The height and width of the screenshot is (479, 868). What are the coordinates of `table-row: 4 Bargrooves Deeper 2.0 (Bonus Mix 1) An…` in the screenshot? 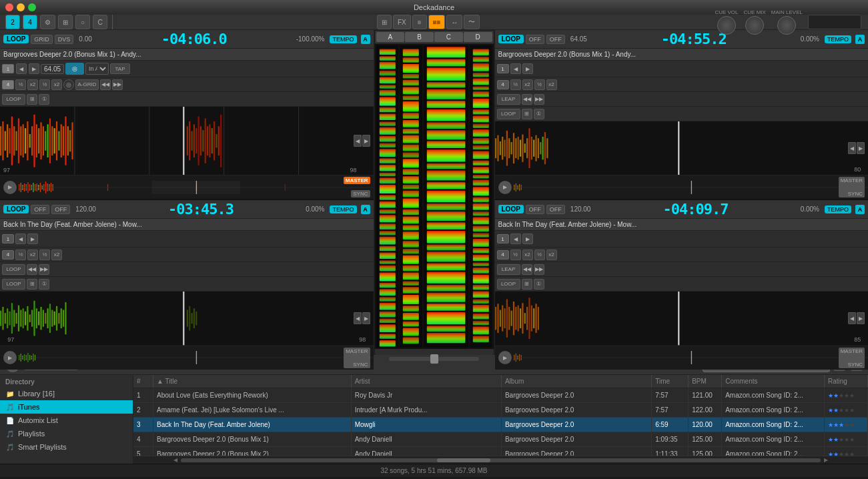 It's located at (500, 440).